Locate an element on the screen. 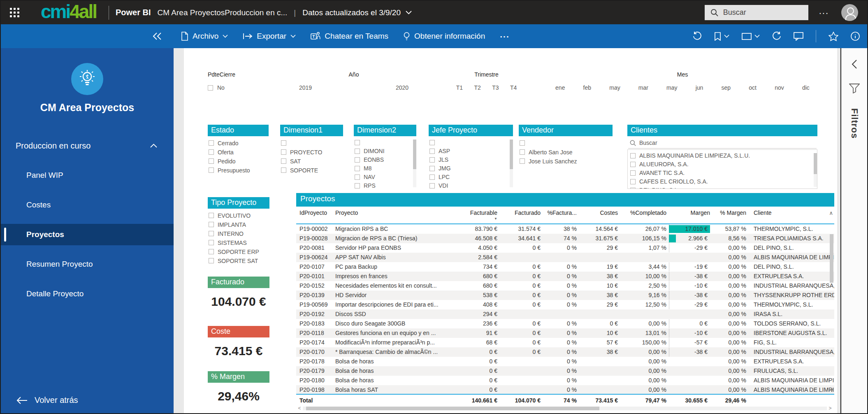  slicer-option-cerrado: Cerrado is located at coordinates (238, 143).